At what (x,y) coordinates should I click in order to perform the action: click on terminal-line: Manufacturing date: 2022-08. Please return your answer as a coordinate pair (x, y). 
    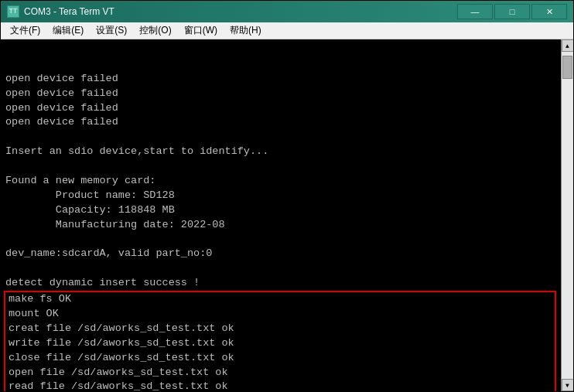
    Looking at the image, I should click on (281, 226).